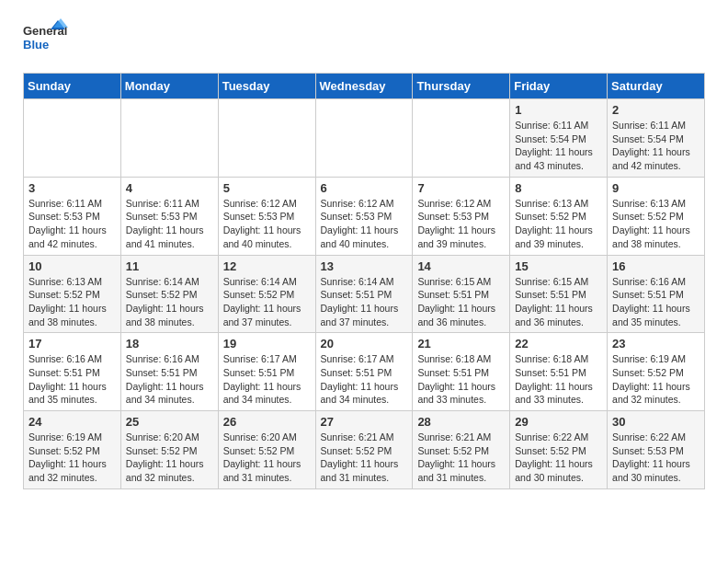 The image size is (728, 563). I want to click on day-number: 13, so click(364, 267).